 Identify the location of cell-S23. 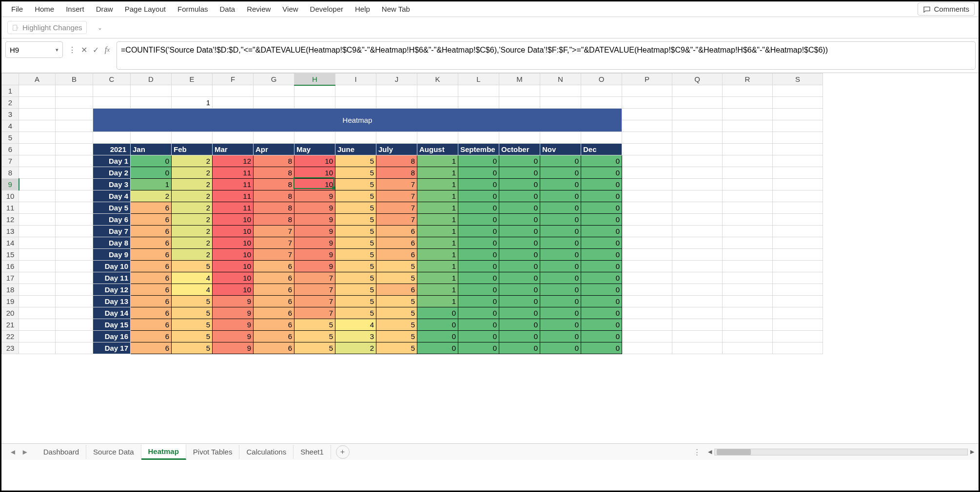
(798, 348).